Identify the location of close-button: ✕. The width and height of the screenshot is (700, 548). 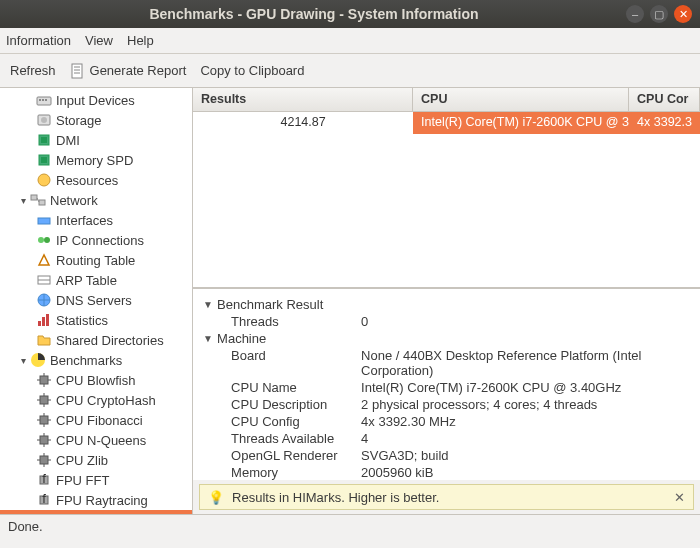
(683, 14).